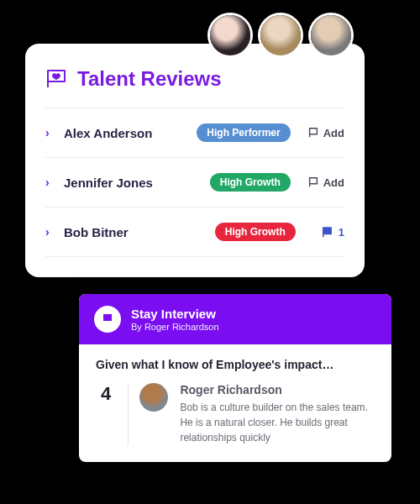 This screenshot has width=420, height=504. Describe the element at coordinates (333, 232) in the screenshot. I see `flag-count: 1` at that location.